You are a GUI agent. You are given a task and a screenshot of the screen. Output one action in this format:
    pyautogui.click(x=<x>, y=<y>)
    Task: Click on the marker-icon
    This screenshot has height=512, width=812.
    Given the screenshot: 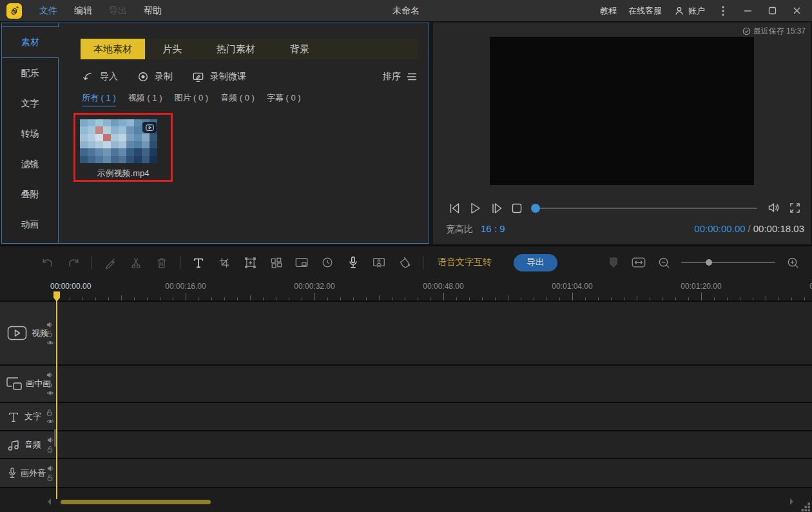 What is the action you would take?
    pyautogui.click(x=614, y=262)
    